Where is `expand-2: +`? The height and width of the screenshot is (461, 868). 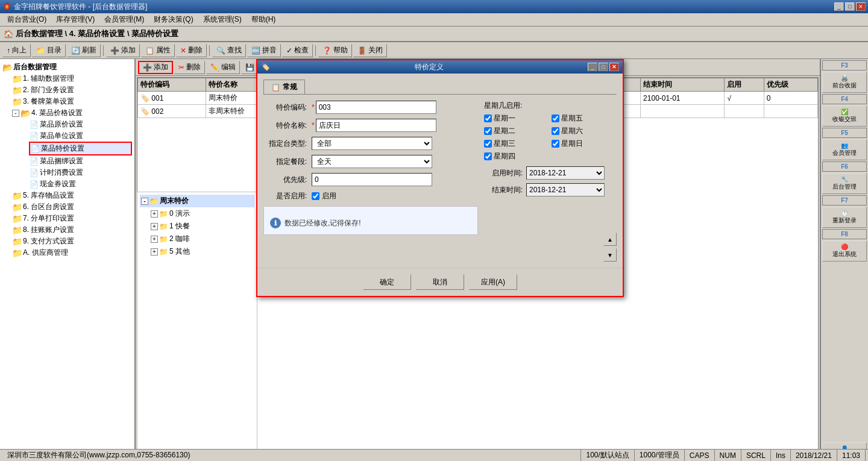
expand-2: + is located at coordinates (154, 239).